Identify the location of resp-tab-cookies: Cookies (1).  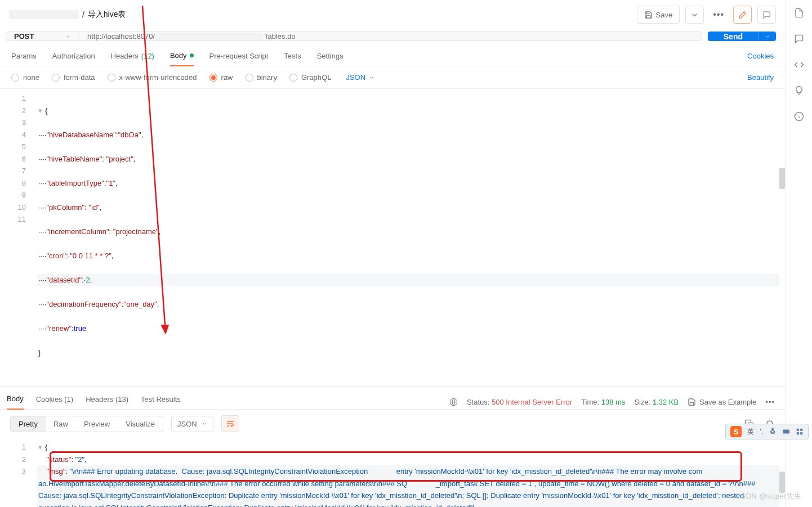
(55, 402).